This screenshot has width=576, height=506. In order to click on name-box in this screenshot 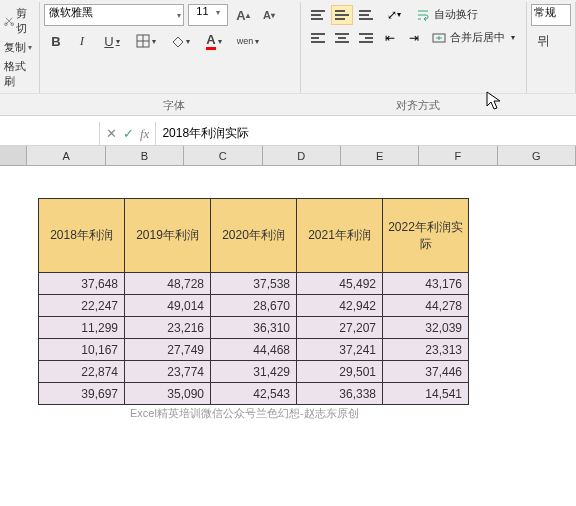, I will do `click(50, 134)`.